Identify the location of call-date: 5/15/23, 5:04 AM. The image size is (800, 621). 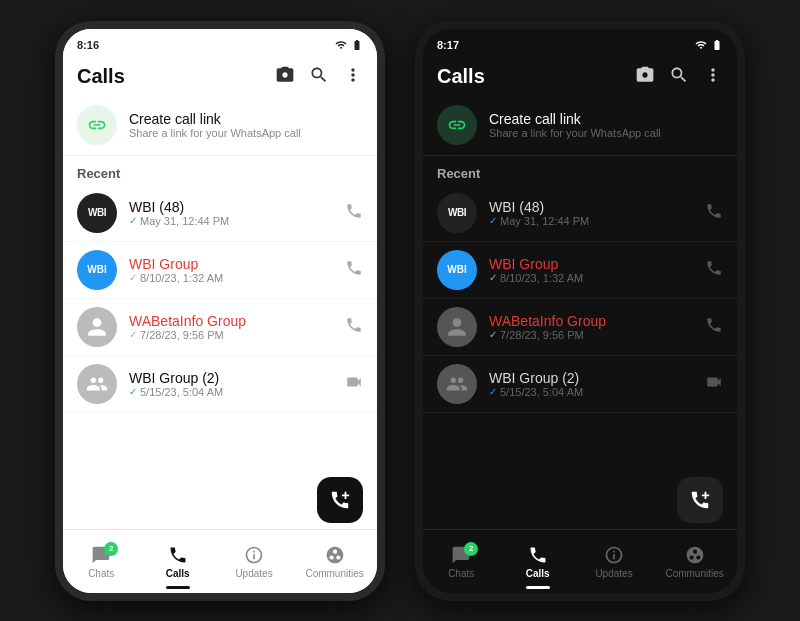
(182, 392).